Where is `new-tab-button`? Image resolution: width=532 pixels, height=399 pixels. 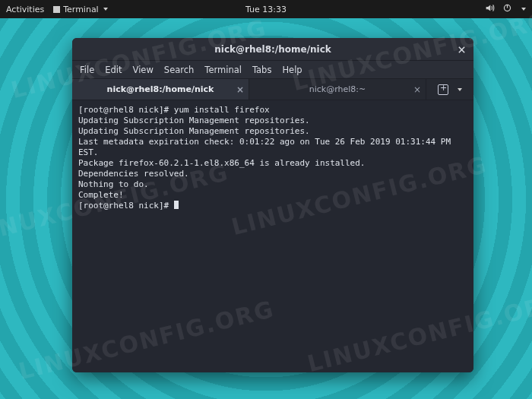 new-tab-button is located at coordinates (443, 90).